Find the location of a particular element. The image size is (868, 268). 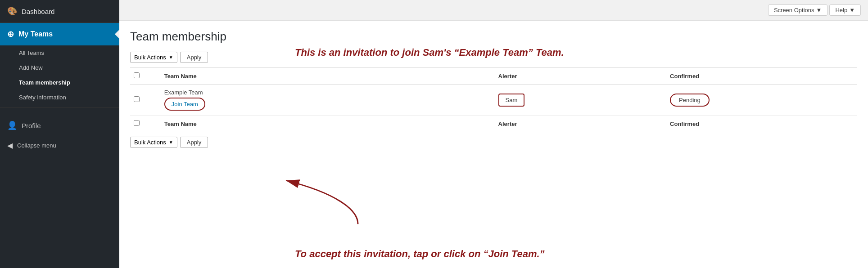

screen-options-arrow-icon: ▼ is located at coordinates (819, 10).